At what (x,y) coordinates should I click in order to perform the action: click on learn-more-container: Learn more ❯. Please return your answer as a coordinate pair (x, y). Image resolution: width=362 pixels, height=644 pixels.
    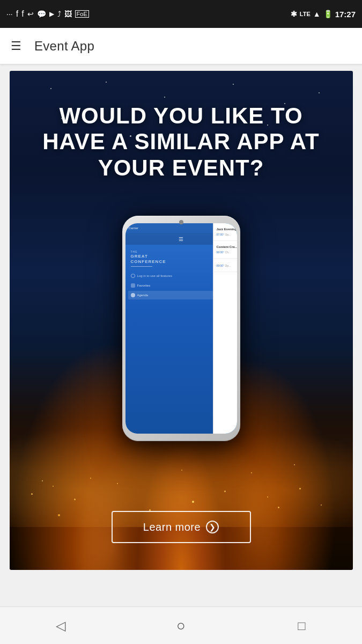
    Looking at the image, I should click on (181, 527).